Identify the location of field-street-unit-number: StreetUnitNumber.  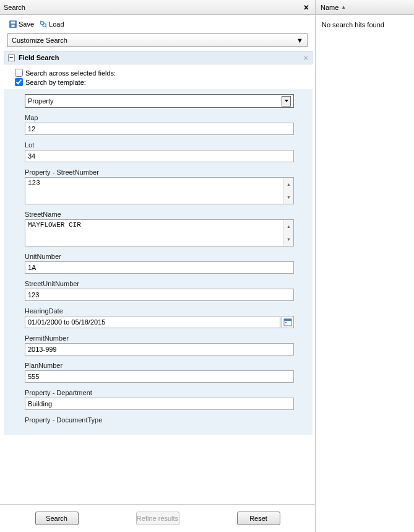
(160, 290).